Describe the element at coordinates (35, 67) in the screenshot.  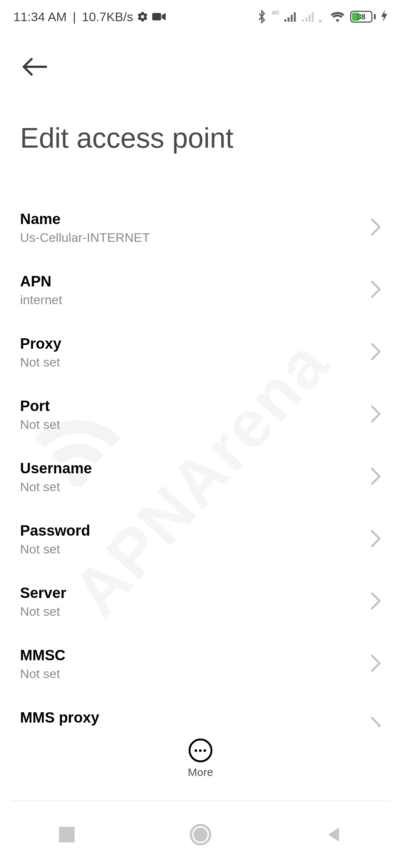
I see `back-button` at that location.